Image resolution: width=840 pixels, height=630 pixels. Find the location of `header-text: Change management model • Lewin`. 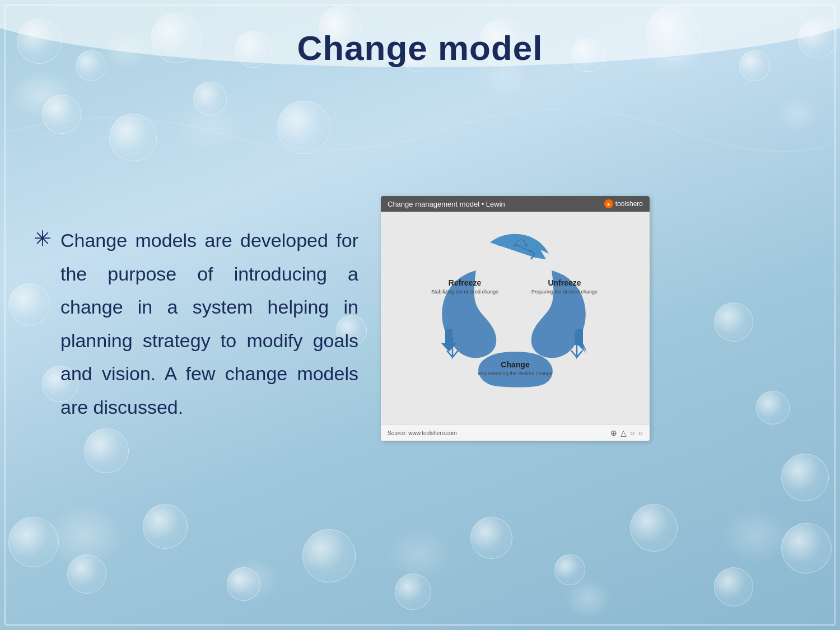

header-text: Change management model • Lewin is located at coordinates (446, 204).